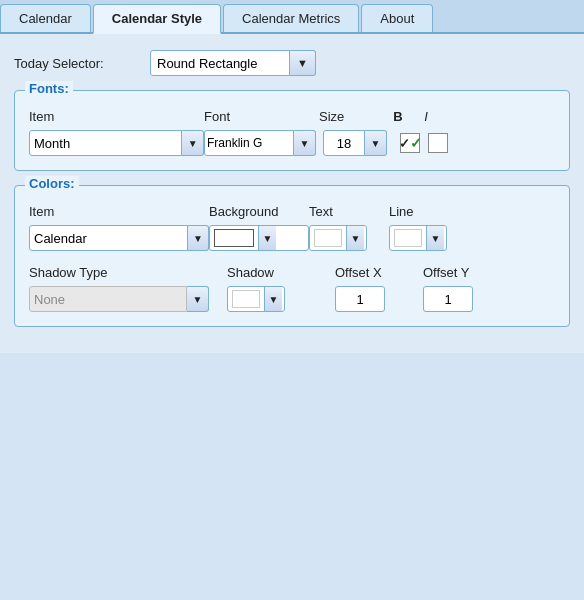  What do you see at coordinates (356, 143) in the screenshot?
I see `fonts-size-dropdown: 10 12 14 16 18 20 24 ▼` at bounding box center [356, 143].